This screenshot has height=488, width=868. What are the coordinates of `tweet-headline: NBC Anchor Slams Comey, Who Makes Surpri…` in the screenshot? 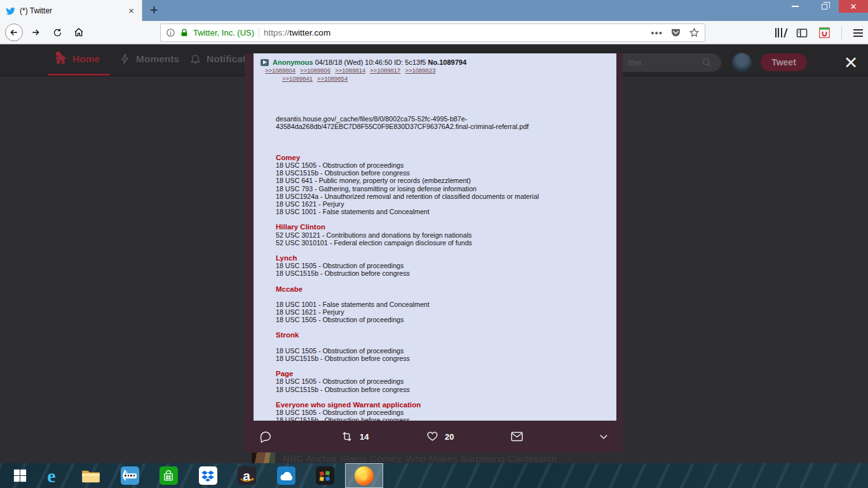 It's located at (419, 458).